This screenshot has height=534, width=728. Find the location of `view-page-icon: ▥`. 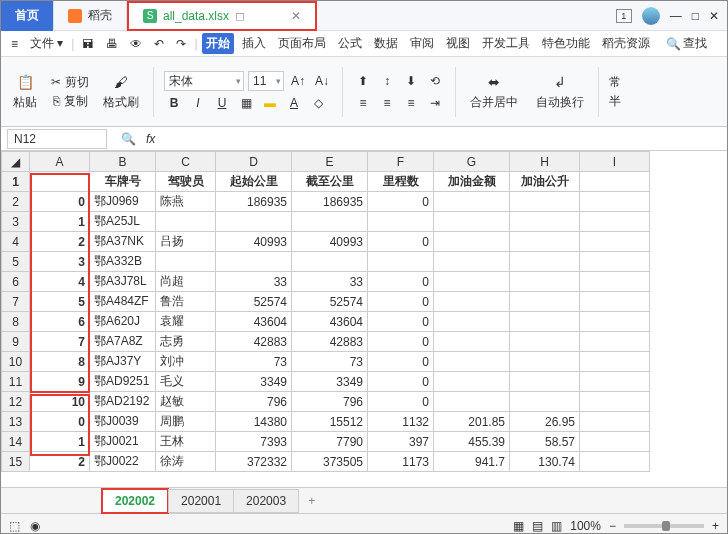

view-page-icon: ▥ is located at coordinates (556, 526).